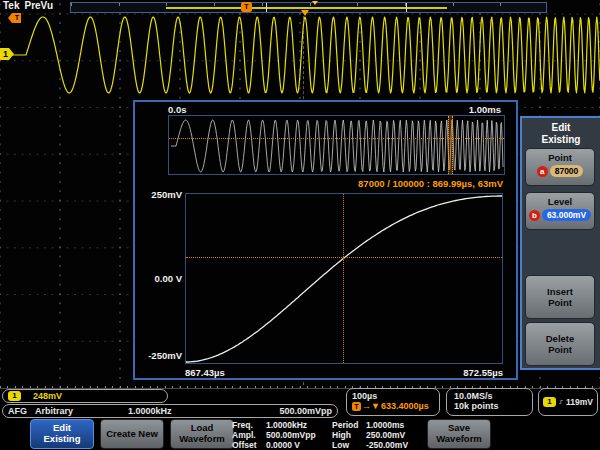 The height and width of the screenshot is (450, 600). I want to click on horizontal-delay: 633.4000µs, so click(405, 406).